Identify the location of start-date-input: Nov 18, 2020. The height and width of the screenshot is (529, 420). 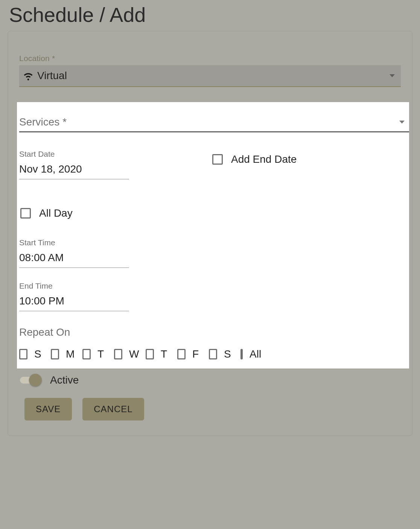
(74, 171).